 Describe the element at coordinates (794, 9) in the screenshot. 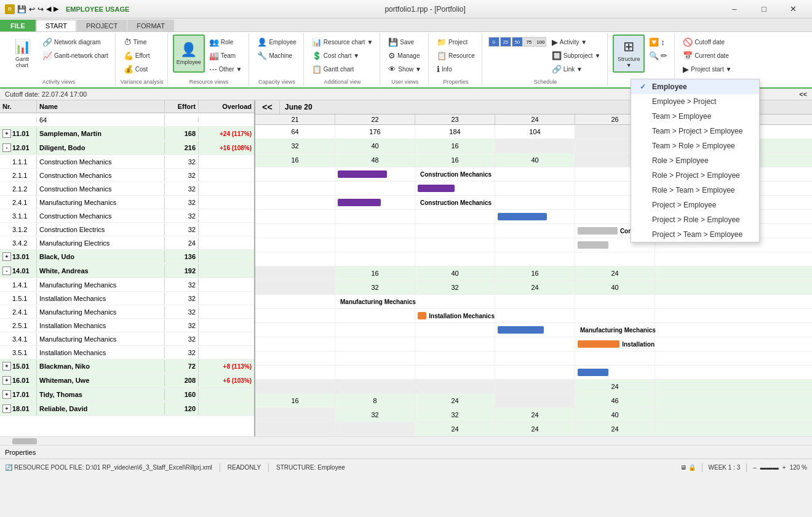

I see `close-btn: ✕` at that location.